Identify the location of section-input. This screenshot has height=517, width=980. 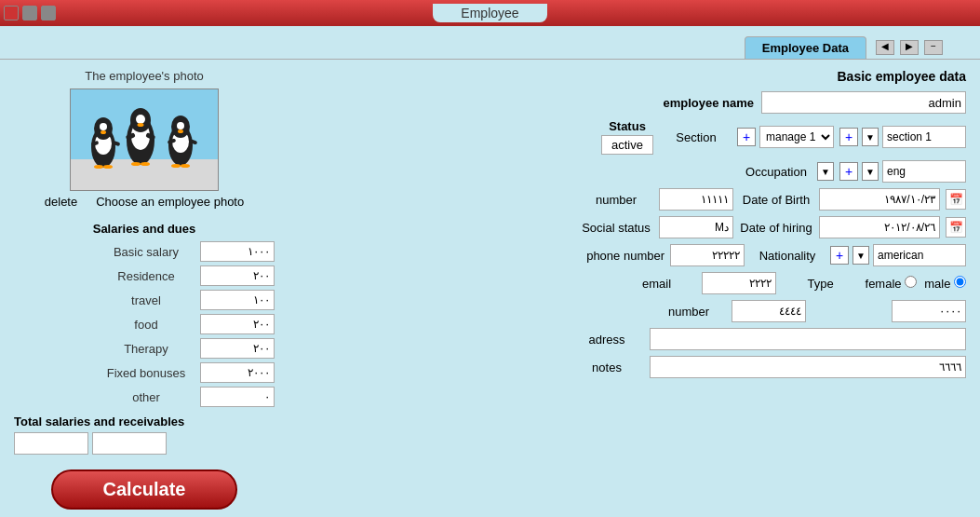
(924, 137).